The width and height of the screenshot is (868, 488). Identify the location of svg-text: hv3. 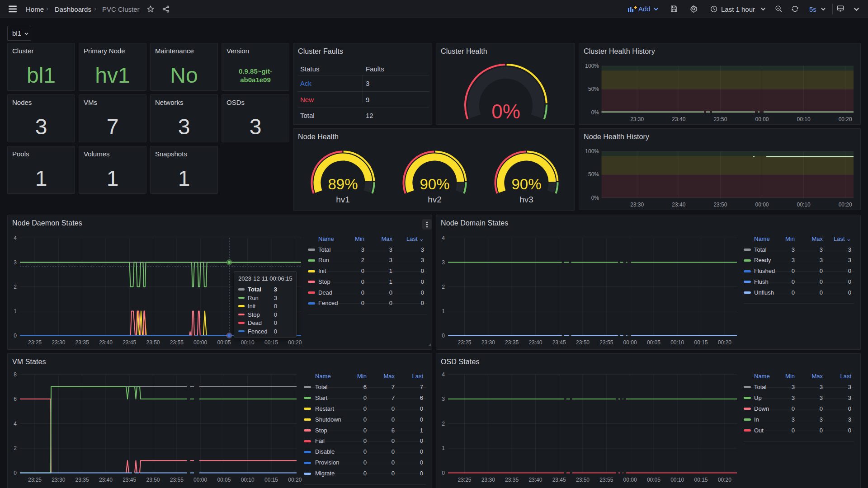
(526, 200).